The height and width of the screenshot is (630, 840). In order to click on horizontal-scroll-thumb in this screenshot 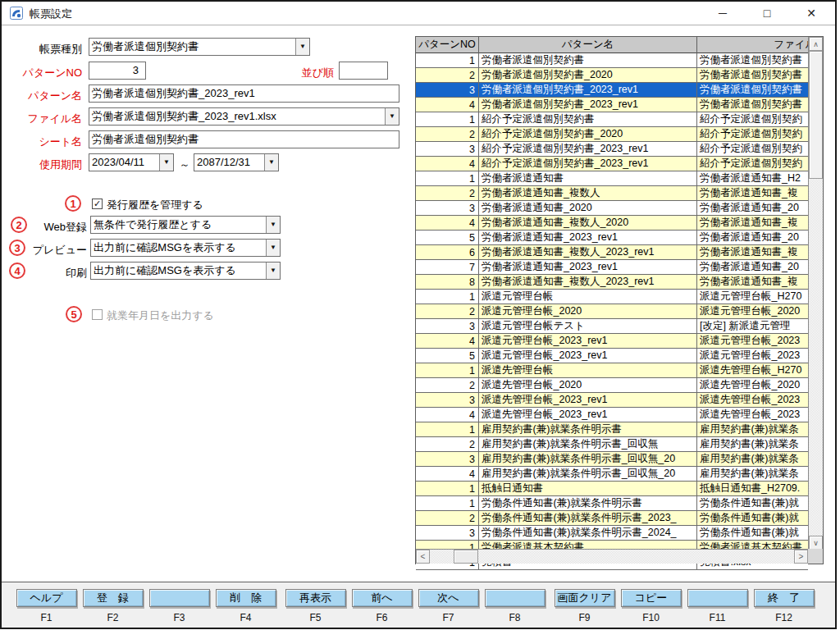, I will do `click(466, 556)`.